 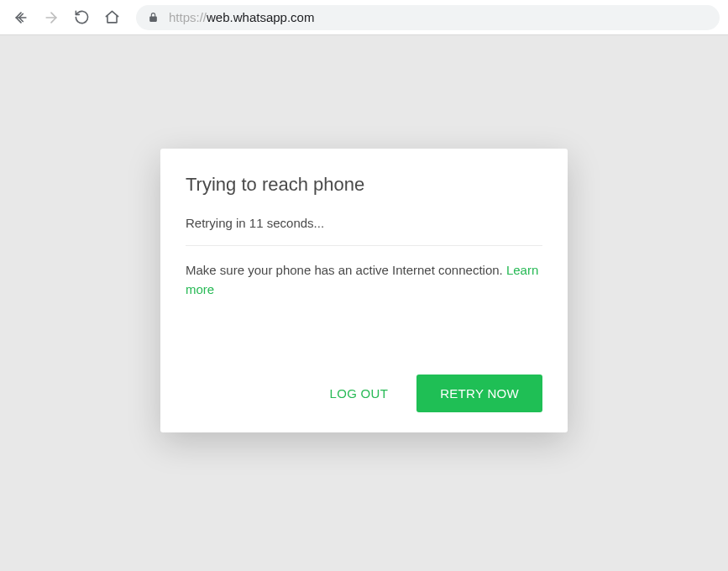 What do you see at coordinates (364, 231) in the screenshot?
I see `dialog-status-text: Retrying in 11 seconds...` at bounding box center [364, 231].